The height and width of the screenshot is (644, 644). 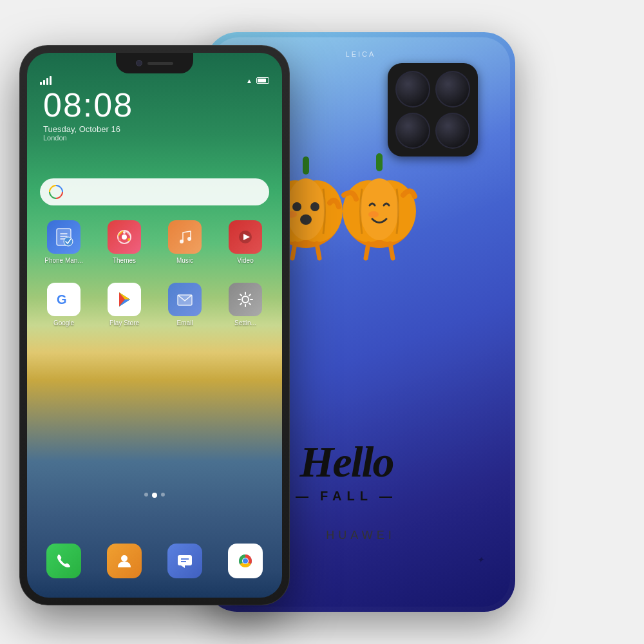 What do you see at coordinates (185, 242) in the screenshot?
I see `app-music: Music` at bounding box center [185, 242].